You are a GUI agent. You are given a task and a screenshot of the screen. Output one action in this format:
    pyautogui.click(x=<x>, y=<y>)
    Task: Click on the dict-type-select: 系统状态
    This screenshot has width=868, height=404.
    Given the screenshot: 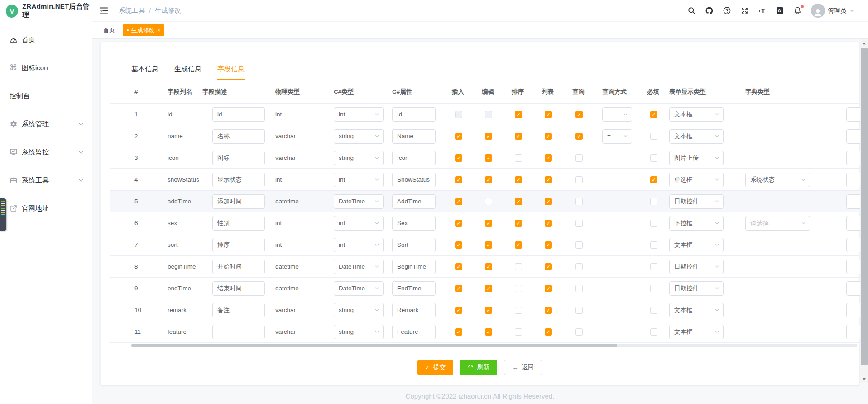 What is the action you would take?
    pyautogui.click(x=778, y=180)
    